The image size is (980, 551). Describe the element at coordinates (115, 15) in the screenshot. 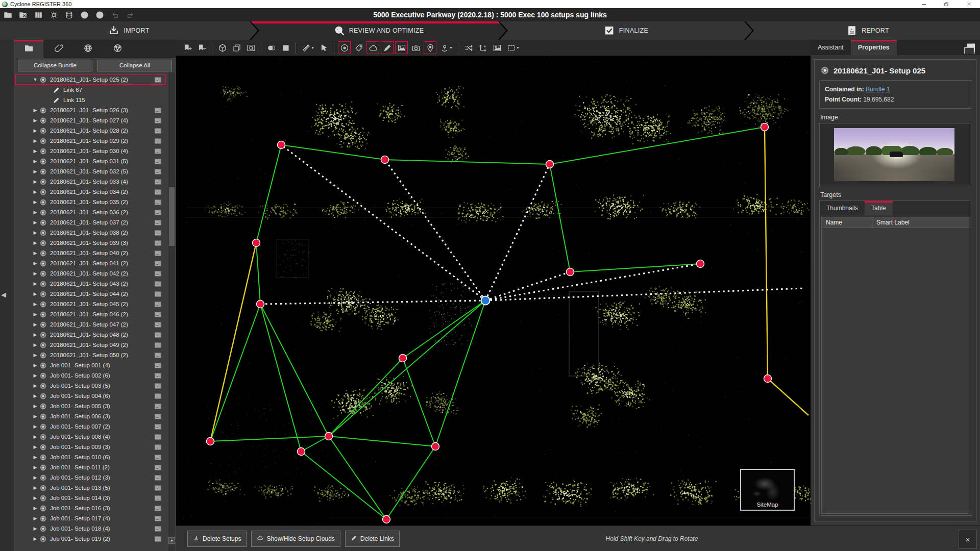

I see `undo-icon` at that location.